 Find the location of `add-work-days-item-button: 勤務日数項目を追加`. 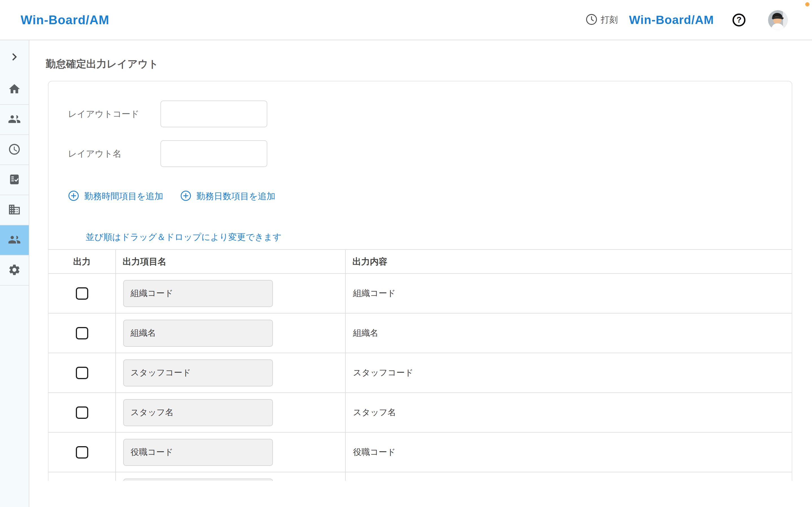

add-work-days-item-button: 勤務日数項目を追加 is located at coordinates (228, 196).